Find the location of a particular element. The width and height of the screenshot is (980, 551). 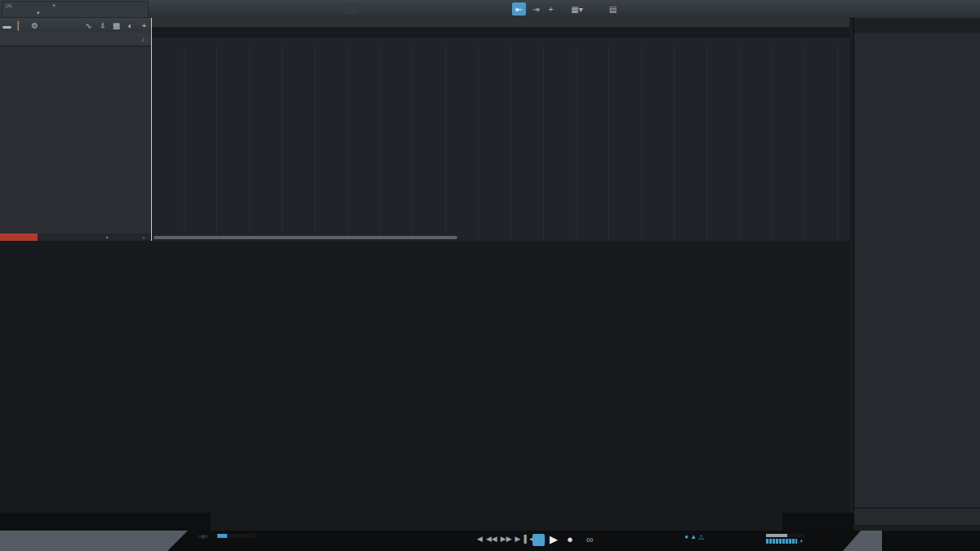

iq-button is located at coordinates (350, 8).